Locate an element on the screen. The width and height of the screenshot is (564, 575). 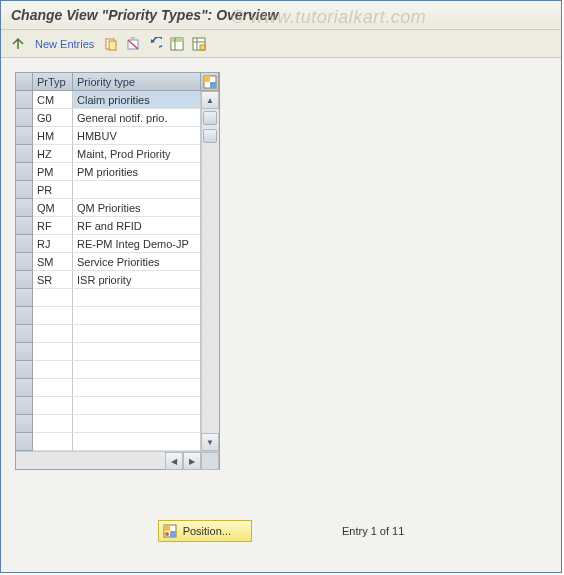
cell-prtyp: QM is located at coordinates (53, 208).